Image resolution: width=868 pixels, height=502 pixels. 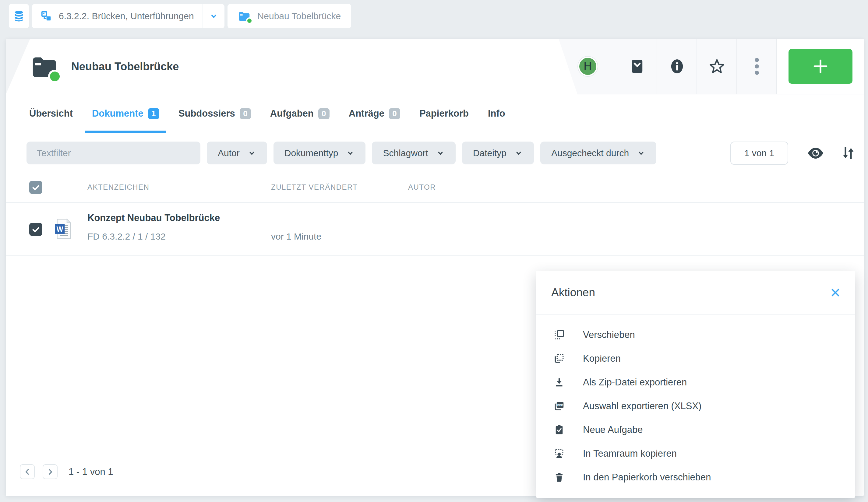 I want to click on document-title: Konzept Neubau Tobelbrücke, so click(x=154, y=218).